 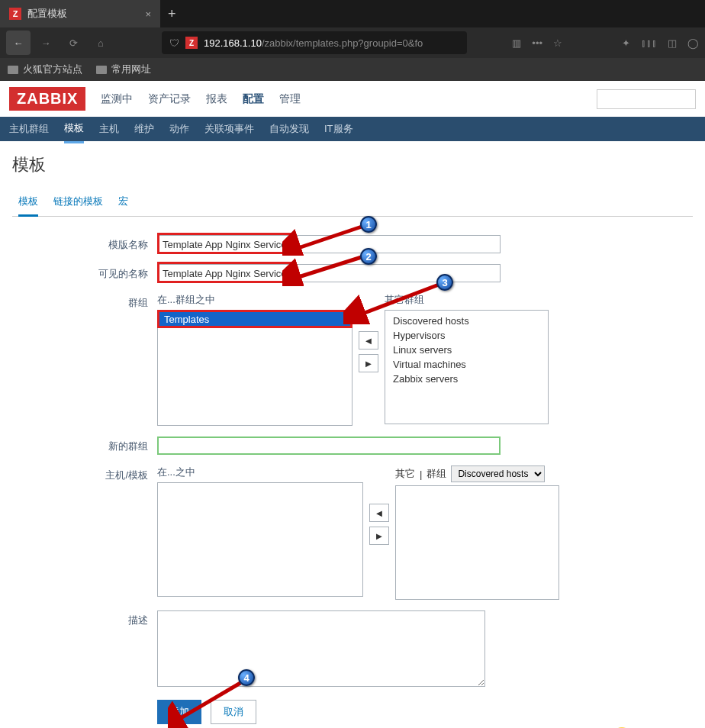 I want to click on browser-nav-bar: ← → ⟳ ⌂ 🛡 Z 192.168.1.10/zabbix/template…, so click(x=352, y=43).